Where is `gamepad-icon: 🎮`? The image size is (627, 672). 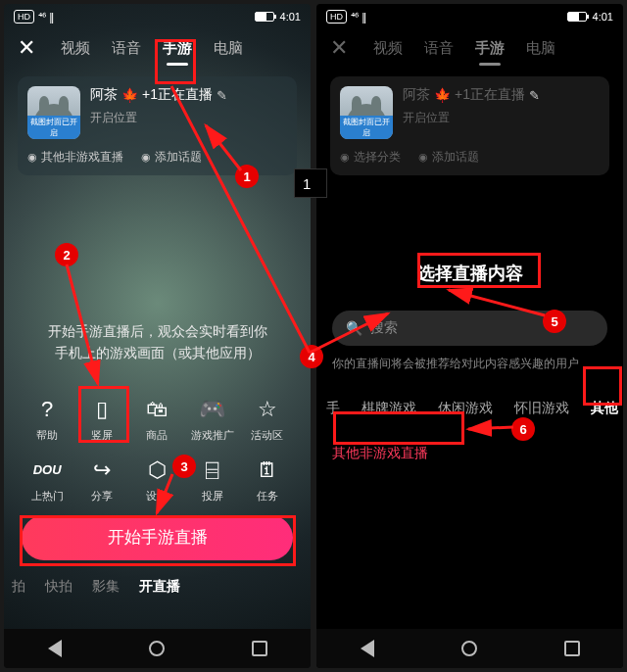
gamepad-icon: 🎮 is located at coordinates (213, 409).